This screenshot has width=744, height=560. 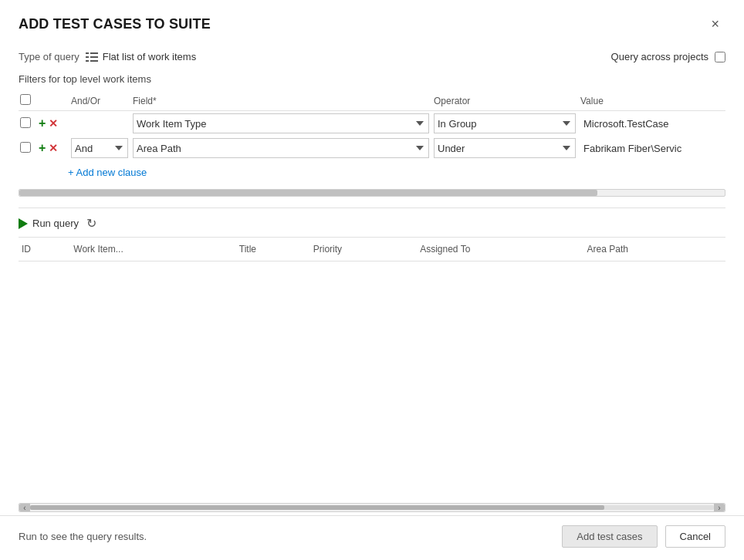 What do you see at coordinates (500, 250) in the screenshot?
I see `results-column-header: Assigned To` at bounding box center [500, 250].